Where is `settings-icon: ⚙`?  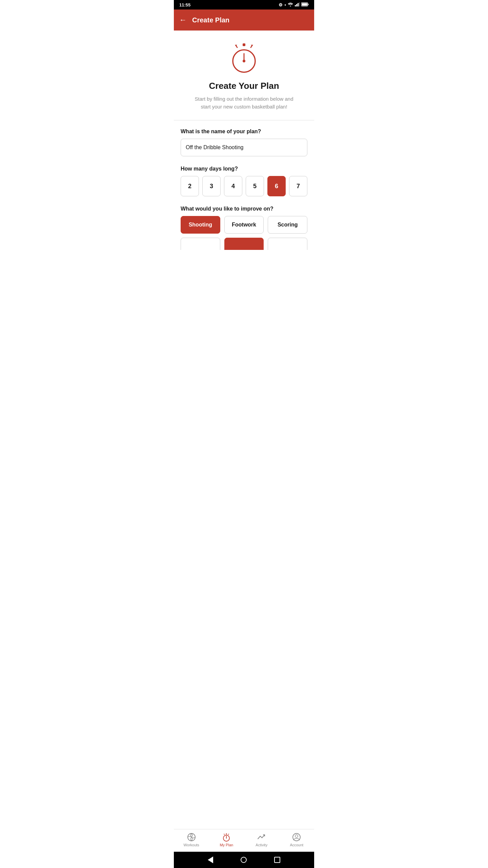 settings-icon: ⚙ is located at coordinates (281, 5).